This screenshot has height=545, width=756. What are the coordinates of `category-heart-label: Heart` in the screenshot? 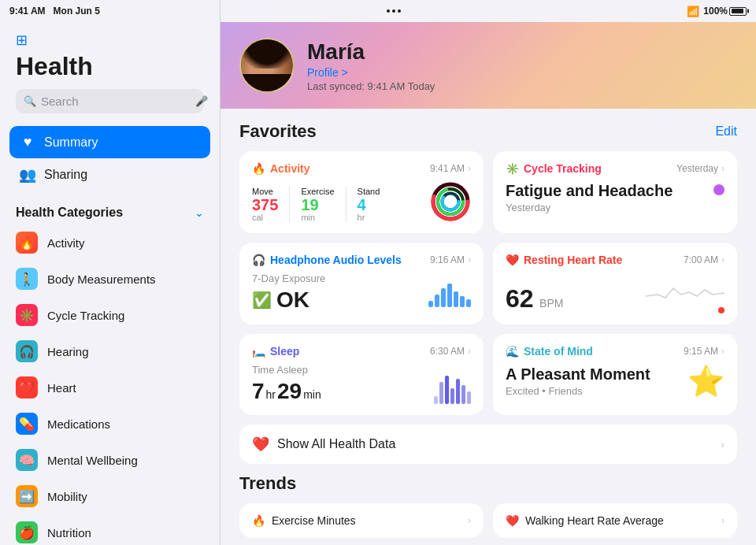 It's located at (61, 387).